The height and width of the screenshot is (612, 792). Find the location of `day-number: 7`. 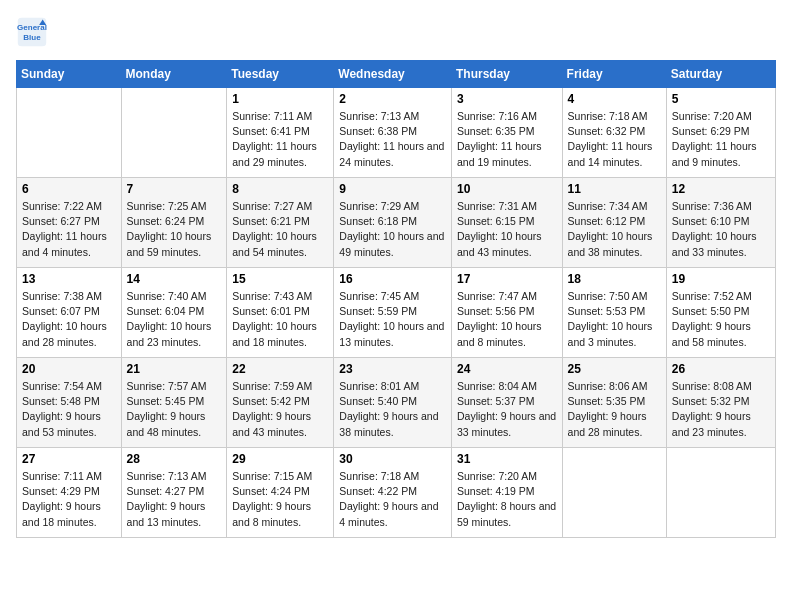

day-number: 7 is located at coordinates (174, 189).